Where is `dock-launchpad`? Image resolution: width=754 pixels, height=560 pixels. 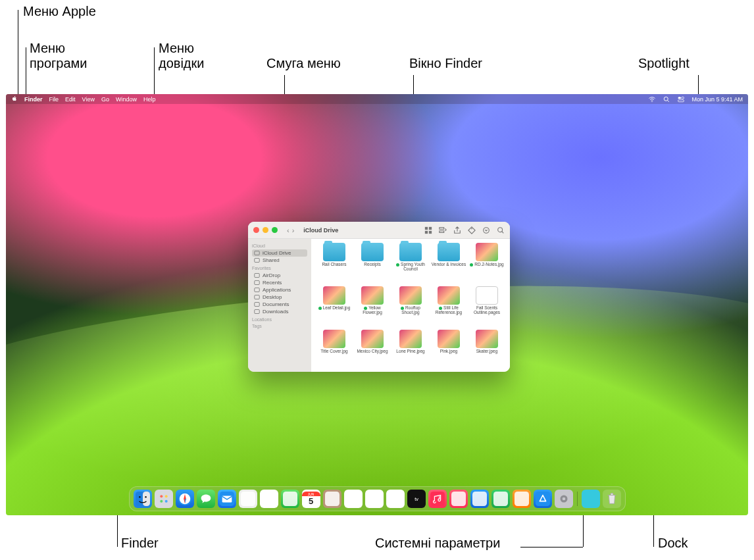
dock-launchpad is located at coordinates (164, 499).